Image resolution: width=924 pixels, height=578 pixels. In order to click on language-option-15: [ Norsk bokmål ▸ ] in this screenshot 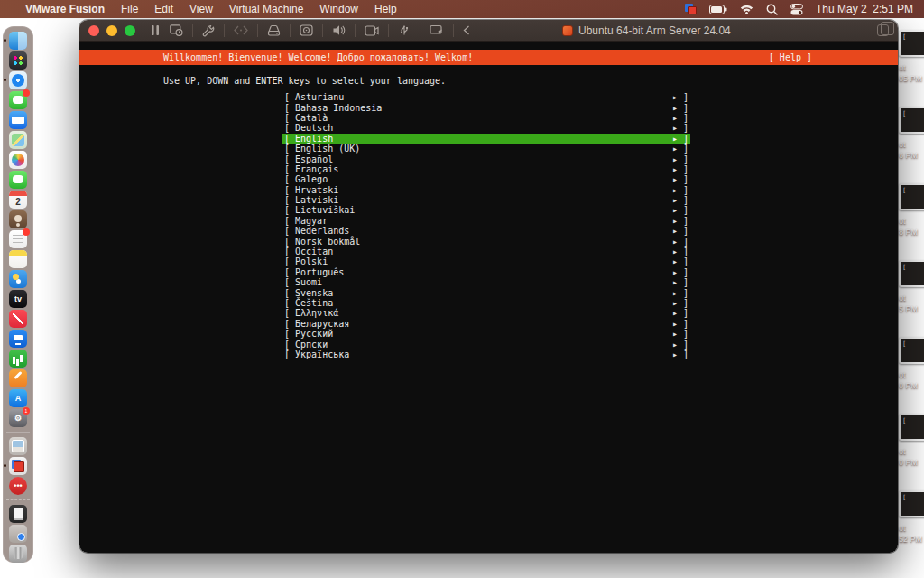, I will do `click(486, 240)`.